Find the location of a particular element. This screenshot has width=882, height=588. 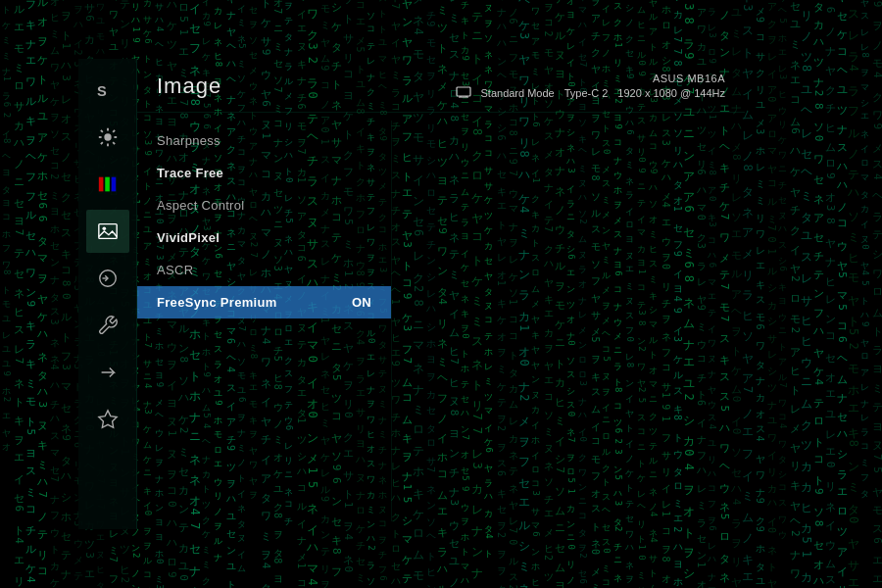

monitor-model: ASUS MB16A is located at coordinates (689, 78).